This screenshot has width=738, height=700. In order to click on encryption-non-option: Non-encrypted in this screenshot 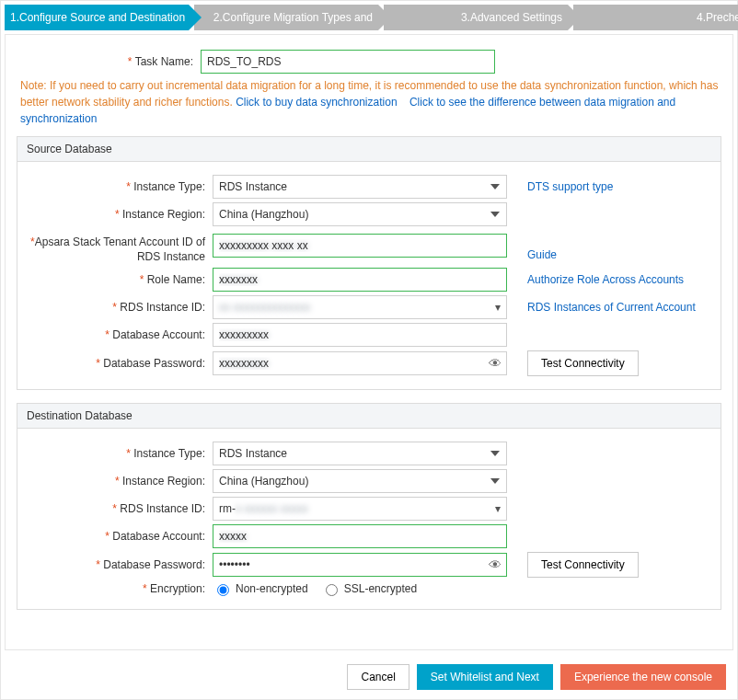, I will do `click(260, 589)`.